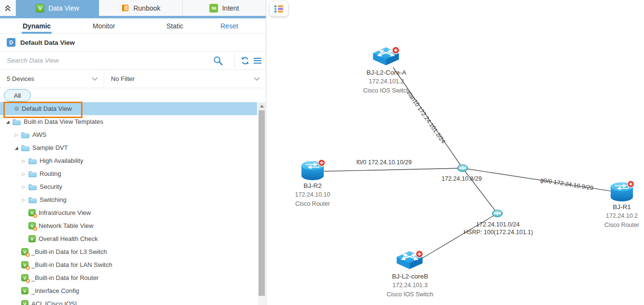 Image resolution: width=644 pixels, height=305 pixels. I want to click on device-count-dropdown: 5 Devices, so click(52, 79).